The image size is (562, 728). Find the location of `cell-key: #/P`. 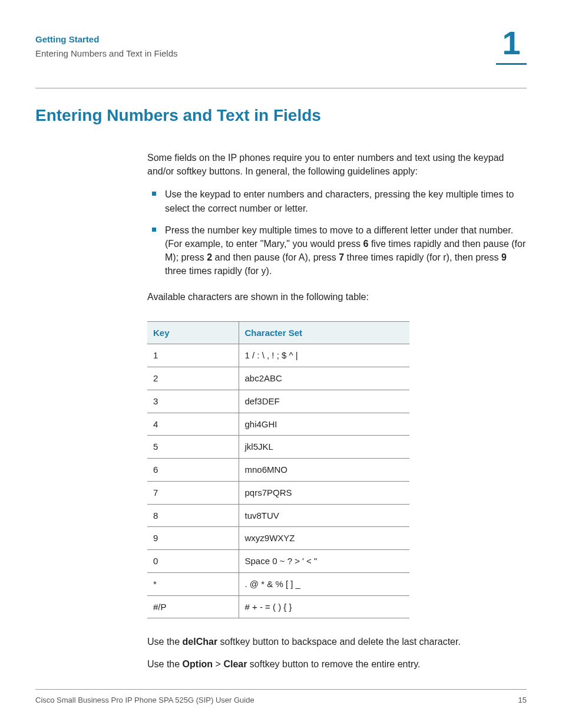

cell-key: #/P is located at coordinates (193, 607).